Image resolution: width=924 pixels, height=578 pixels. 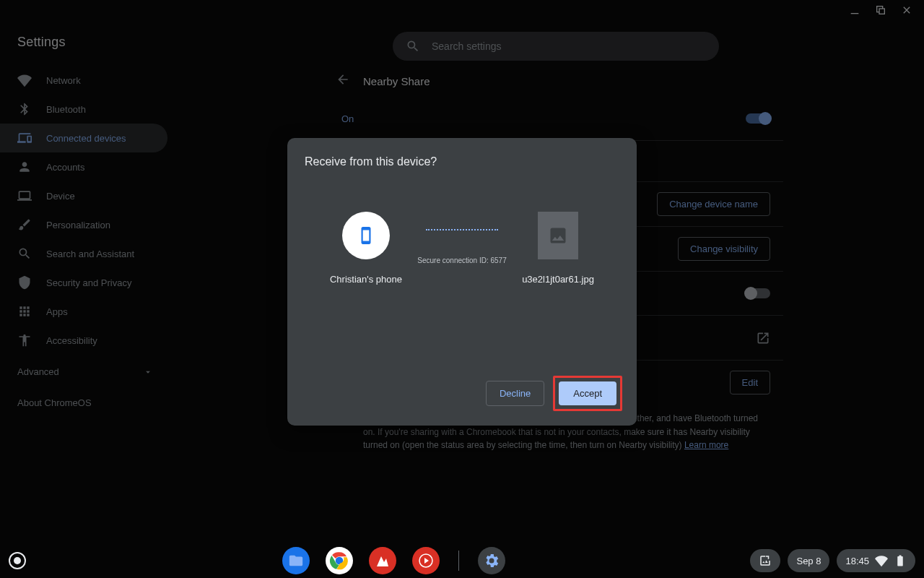 I want to click on back-icon, so click(x=343, y=81).